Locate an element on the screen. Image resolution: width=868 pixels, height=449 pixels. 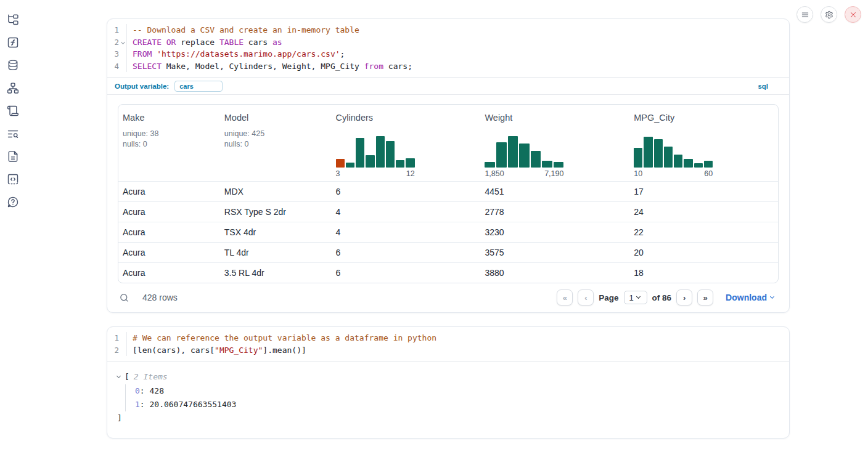
table-row: AcuraMDX6445117 is located at coordinates (448, 191).